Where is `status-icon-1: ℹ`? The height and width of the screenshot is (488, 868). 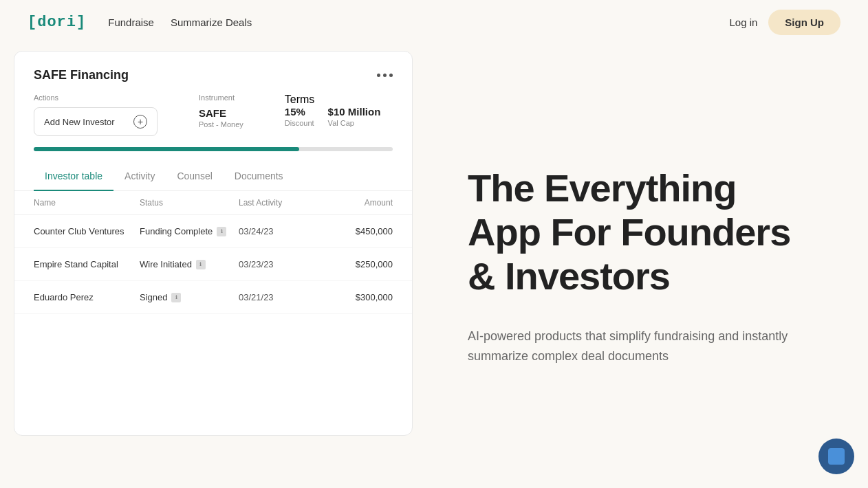
status-icon-1: ℹ is located at coordinates (221, 232).